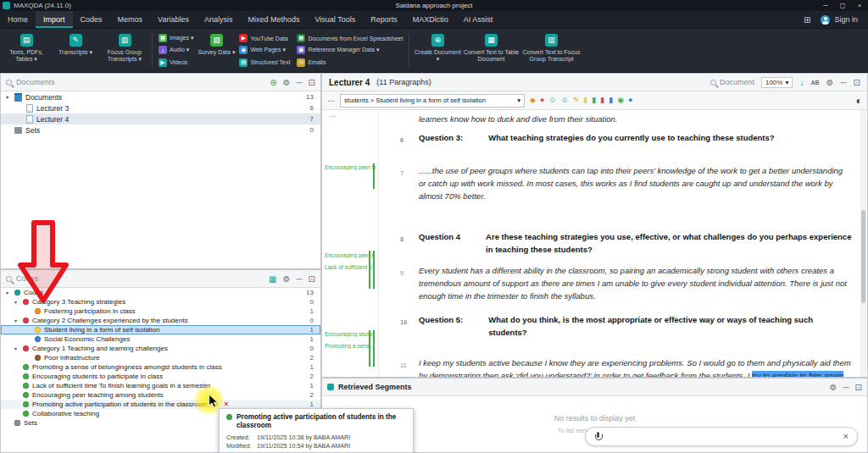  Describe the element at coordinates (161, 367) in the screenshot. I see `code-row-promoting-belongingness: Promoting a sense of belongingness among…` at that location.